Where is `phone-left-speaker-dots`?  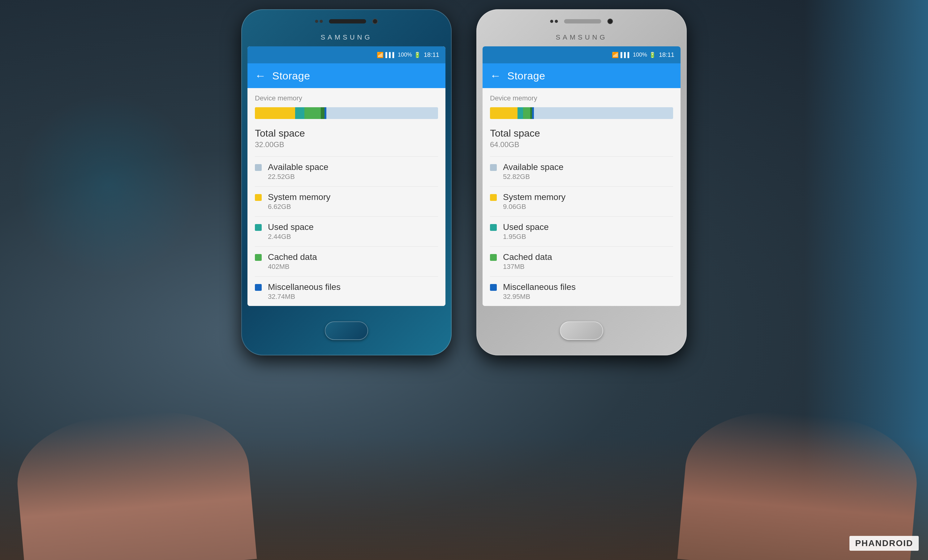 phone-left-speaker-dots is located at coordinates (319, 21).